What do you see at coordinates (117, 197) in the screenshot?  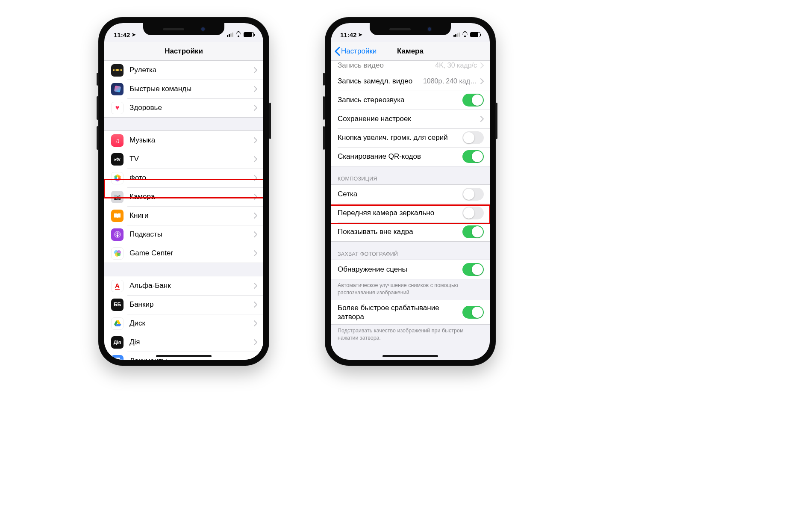 I see `camera-icon: 📷` at bounding box center [117, 197].